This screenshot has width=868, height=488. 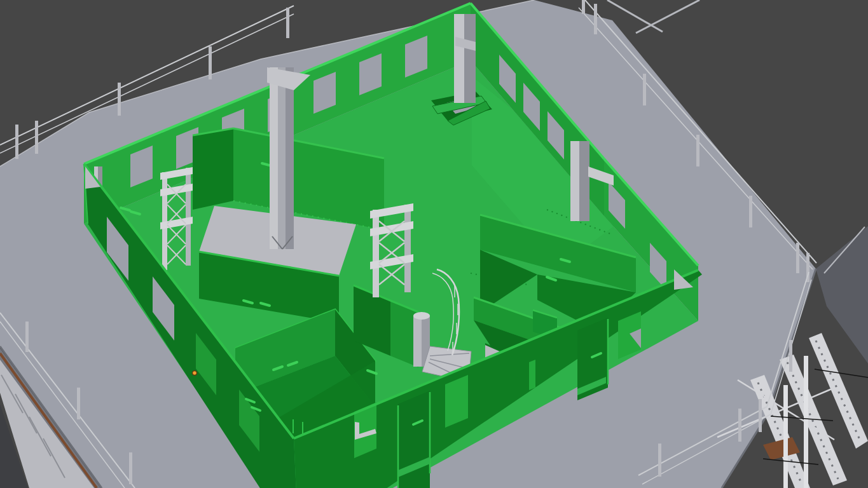 I want to click on lattice-tower-1-chord-right, so click(x=188, y=217).